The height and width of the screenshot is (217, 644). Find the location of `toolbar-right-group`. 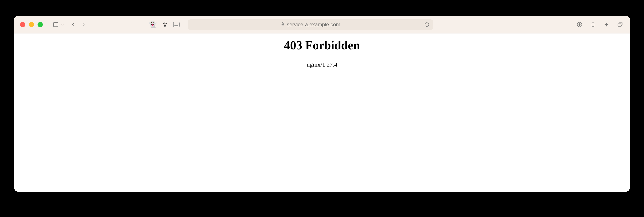

toolbar-right-group is located at coordinates (600, 25).